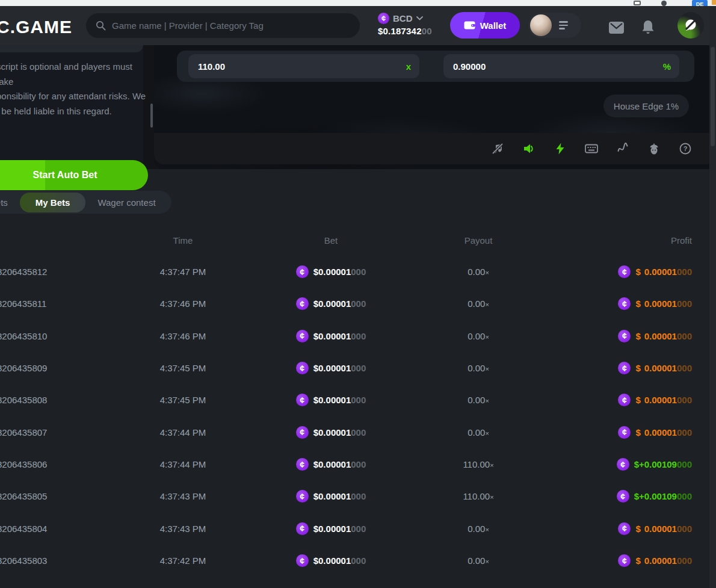 The width and height of the screenshot is (716, 588). What do you see at coordinates (358, 272) in the screenshot?
I see `bet-row: 8206435812 4:37:47 PM ¢ $0.00001000 0.00…` at bounding box center [358, 272].